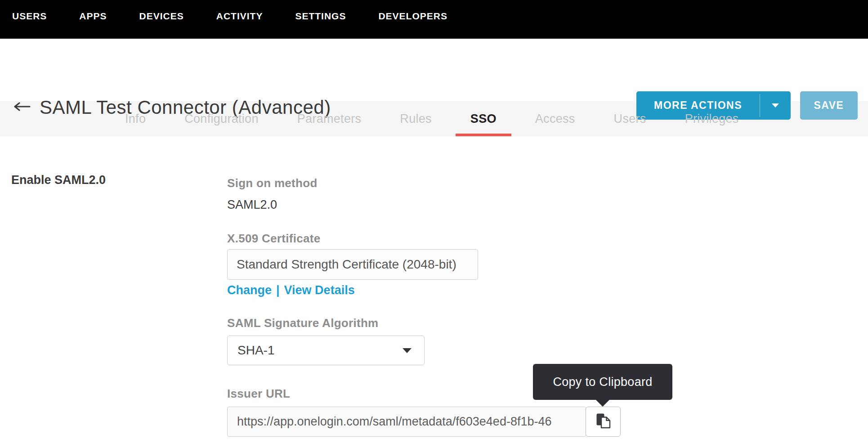  What do you see at coordinates (452, 323) in the screenshot?
I see `signature-algorithm-label: SAML Signature Algorithm` at bounding box center [452, 323].